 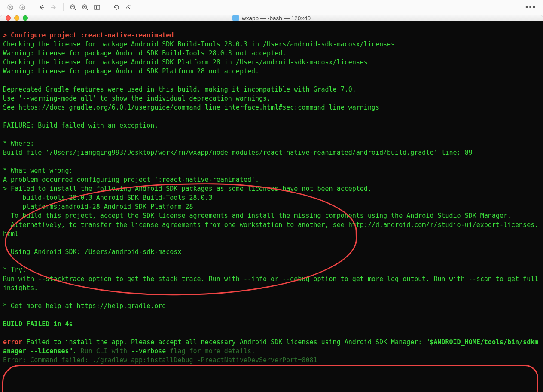 I want to click on error-text: "., so click(x=73, y=351).